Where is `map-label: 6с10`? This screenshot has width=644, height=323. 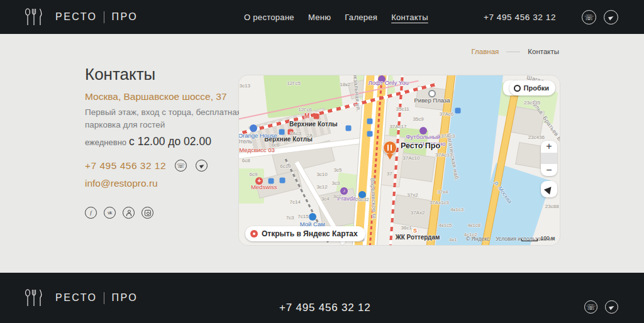
map-label: 6с10 is located at coordinates (286, 166).